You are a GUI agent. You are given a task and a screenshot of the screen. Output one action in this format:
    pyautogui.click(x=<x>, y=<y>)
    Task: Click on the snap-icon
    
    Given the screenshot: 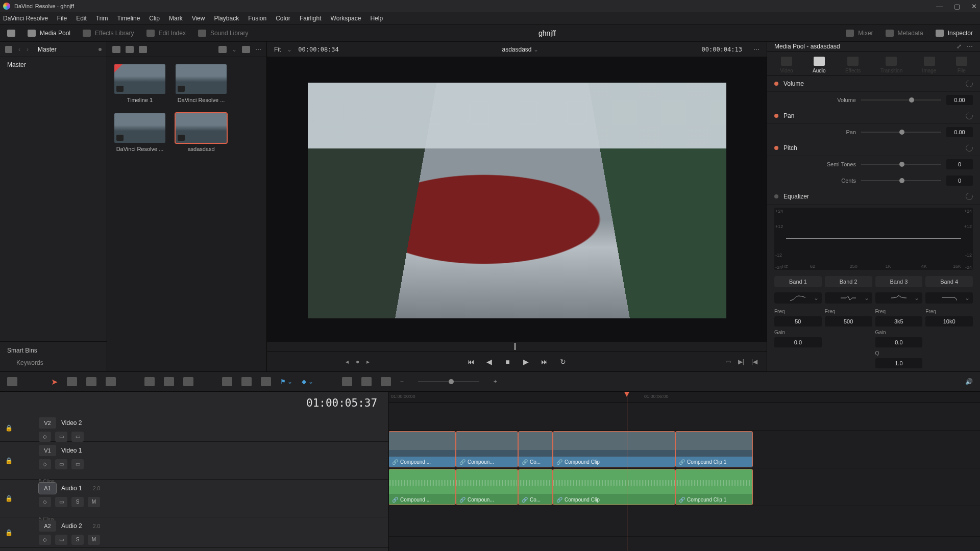 What is the action you would take?
    pyautogui.click(x=227, y=382)
    